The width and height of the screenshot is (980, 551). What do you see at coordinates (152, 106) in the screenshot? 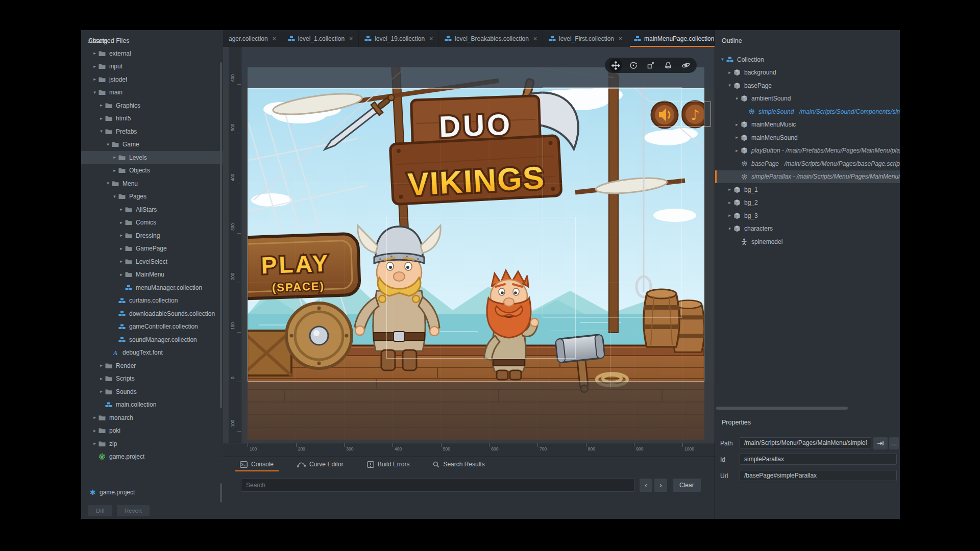
I see `asset-item-graphics: ▸Graphics` at bounding box center [152, 106].